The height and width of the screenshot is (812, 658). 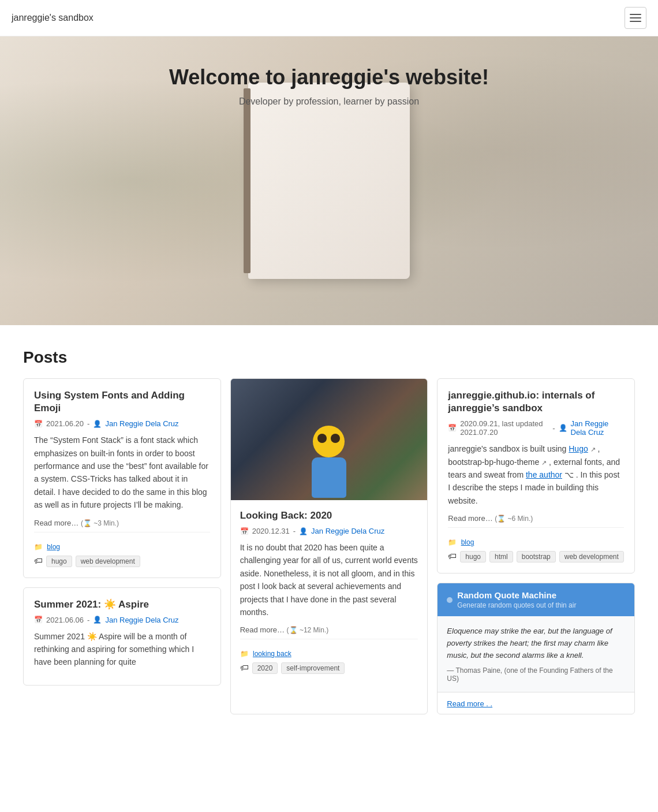 I want to click on rqm-card: Random Quote Machine Generate random quo…, so click(x=536, y=648).